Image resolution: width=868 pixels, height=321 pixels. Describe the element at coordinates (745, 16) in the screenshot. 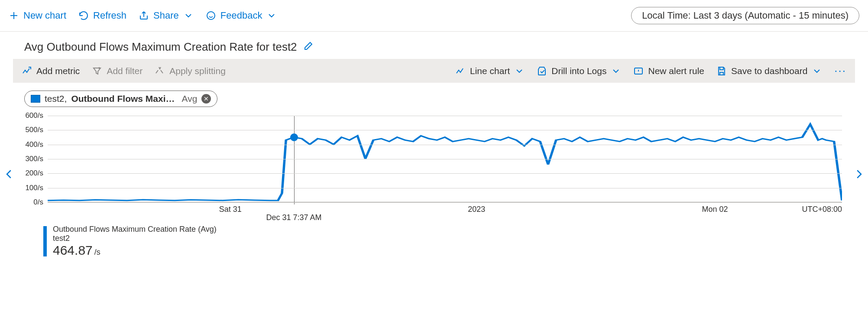

I see `time-range-label: Local Time: Last 3 days (Automatic - 15 …` at that location.